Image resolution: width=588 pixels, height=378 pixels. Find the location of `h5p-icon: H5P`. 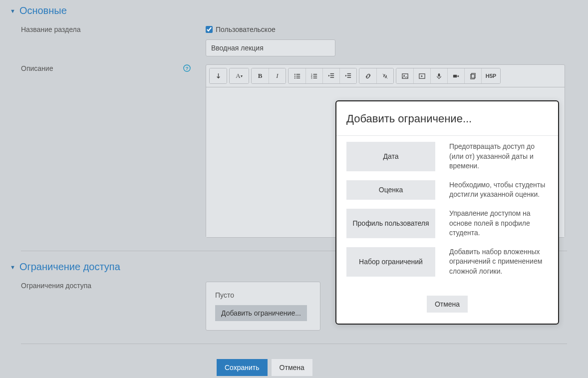

h5p-icon: H5P is located at coordinates (491, 76).